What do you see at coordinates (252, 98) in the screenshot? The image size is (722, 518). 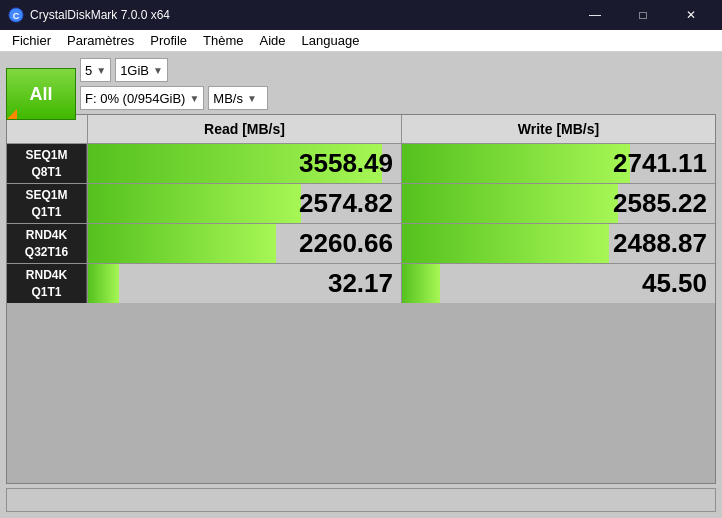 I see `units-arrow: ▼` at bounding box center [252, 98].